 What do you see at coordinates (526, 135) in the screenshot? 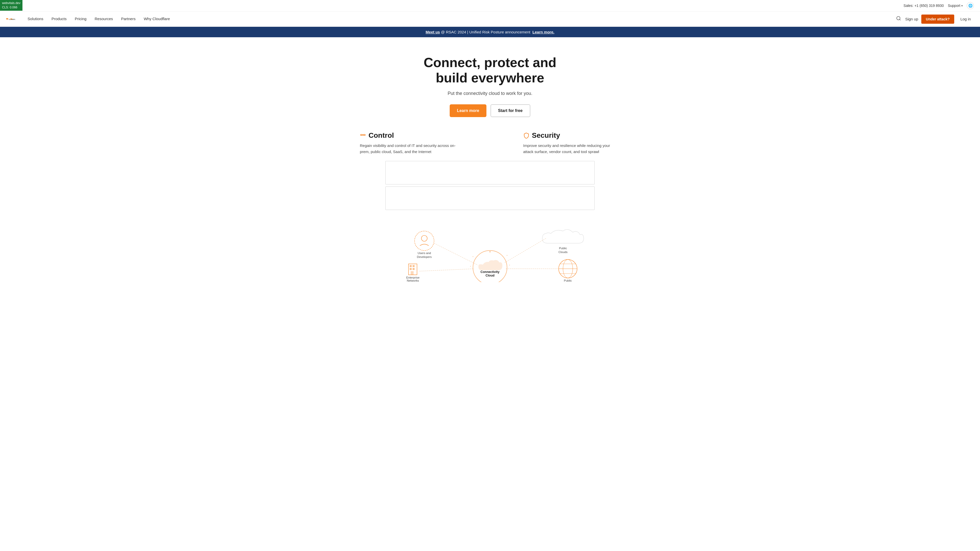
I see `security-icon` at bounding box center [526, 135].